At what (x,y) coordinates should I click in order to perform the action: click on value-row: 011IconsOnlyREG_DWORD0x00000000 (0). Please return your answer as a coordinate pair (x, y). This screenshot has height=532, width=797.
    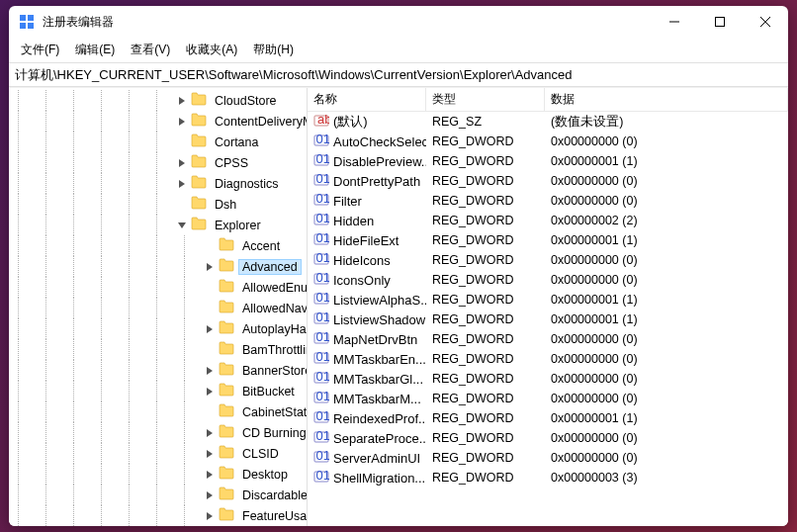
    Looking at the image, I should click on (548, 280).